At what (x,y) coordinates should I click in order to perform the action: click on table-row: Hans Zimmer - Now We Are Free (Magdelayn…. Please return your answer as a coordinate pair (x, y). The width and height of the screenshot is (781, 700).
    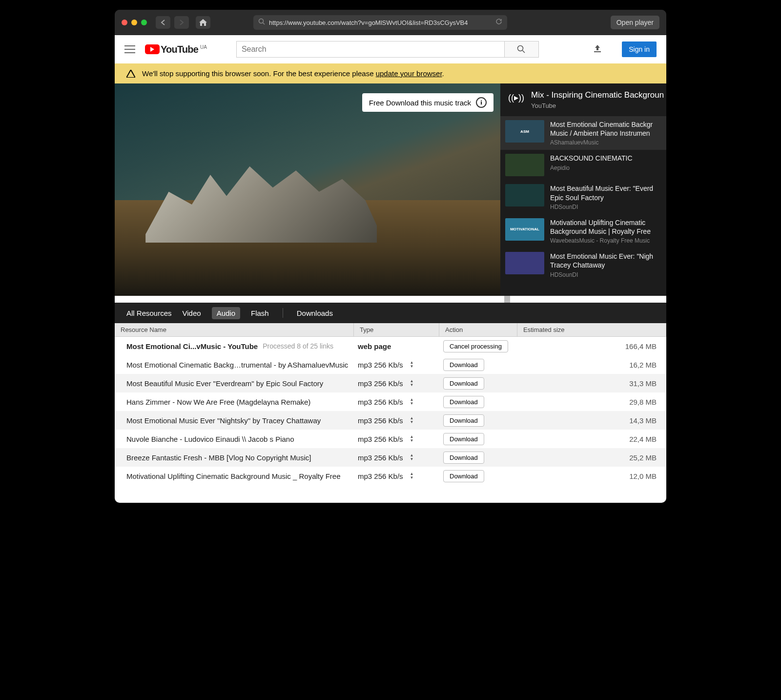
    Looking at the image, I should click on (390, 402).